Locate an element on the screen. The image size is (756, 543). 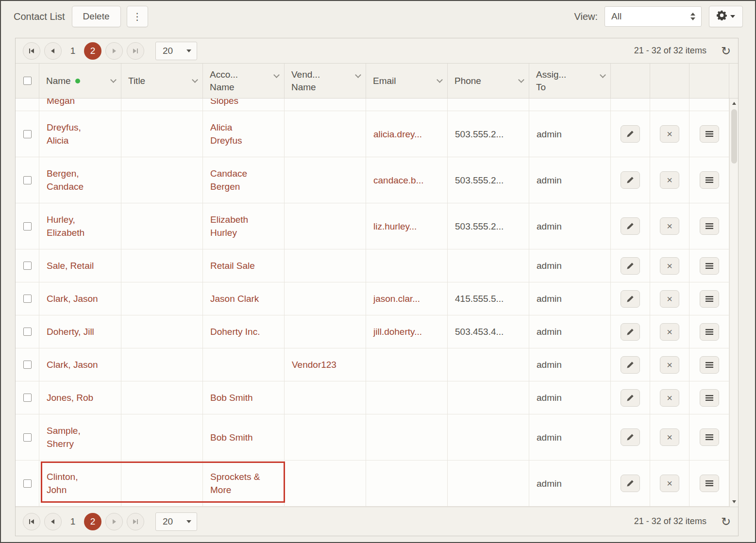
account-name-link: Slopes is located at coordinates (224, 103).